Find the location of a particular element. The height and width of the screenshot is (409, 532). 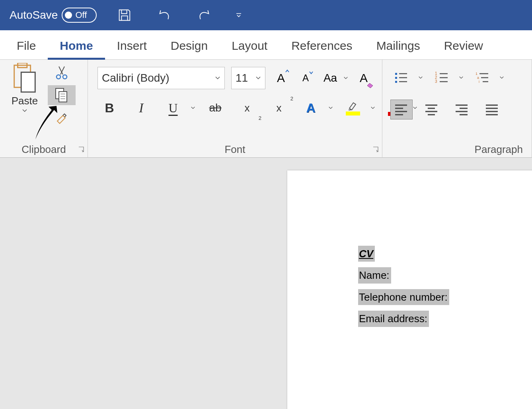

shrink-font-button: A is located at coordinates (306, 78).